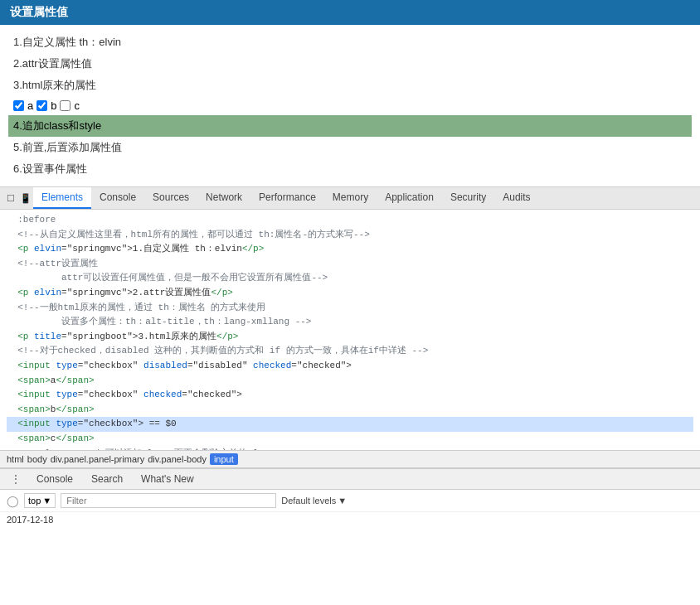 Image resolution: width=700 pixels, height=605 pixels. I want to click on default-levels-select: Default levels ▼, so click(314, 501).